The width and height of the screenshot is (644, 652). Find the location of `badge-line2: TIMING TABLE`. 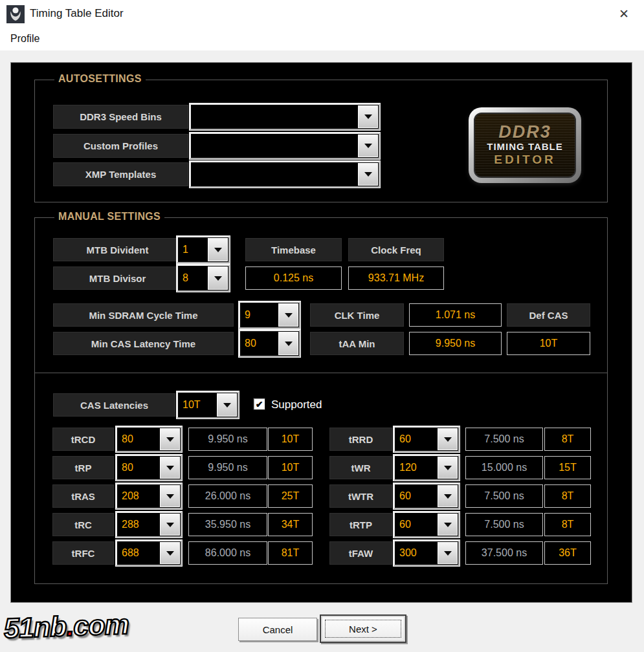

badge-line2: TIMING TABLE is located at coordinates (525, 147).